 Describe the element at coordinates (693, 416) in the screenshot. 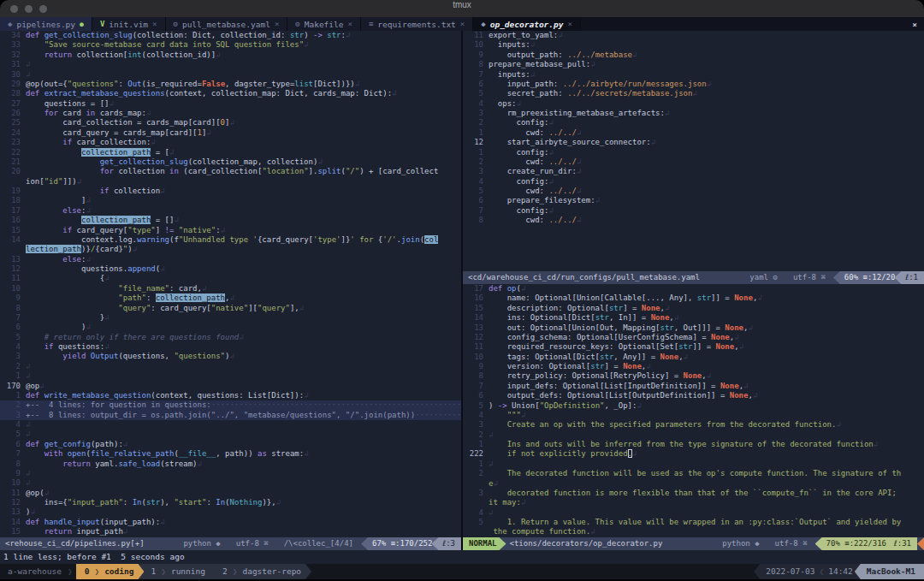

I see `code-line: 4 """↲` at that location.